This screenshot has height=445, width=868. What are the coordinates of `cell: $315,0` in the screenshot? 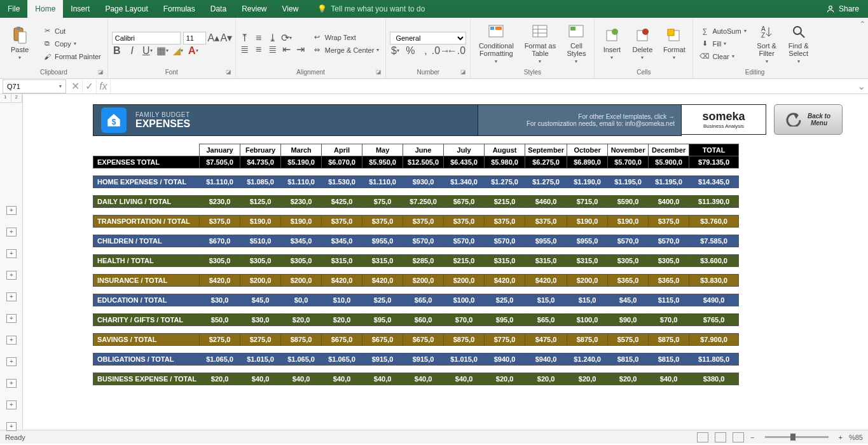 It's located at (546, 261).